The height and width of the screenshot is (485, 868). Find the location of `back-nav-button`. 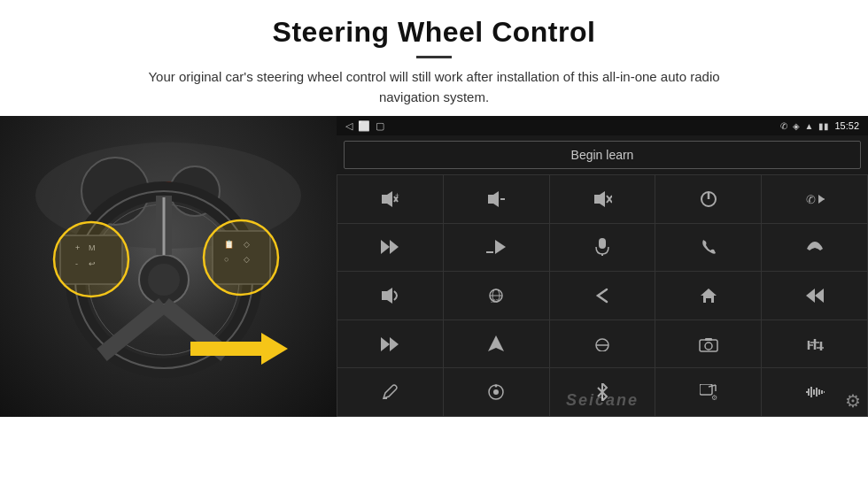

back-nav-button is located at coordinates (602, 296).